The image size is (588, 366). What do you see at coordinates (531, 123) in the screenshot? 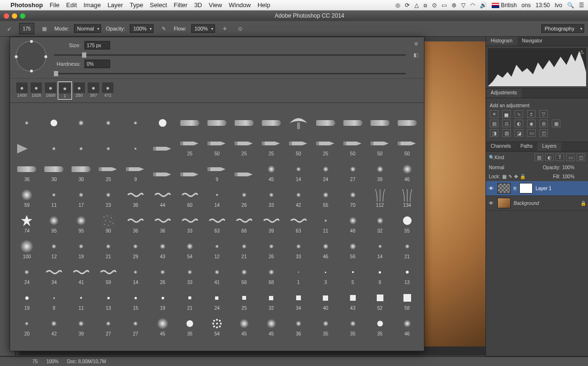
I see `adj-photo-filter-icon: ◉` at bounding box center [531, 123].